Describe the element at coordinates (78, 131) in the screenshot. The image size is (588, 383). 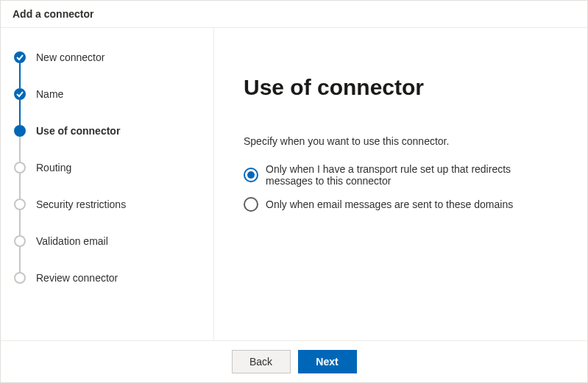
I see `step-label: Use of connector` at that location.